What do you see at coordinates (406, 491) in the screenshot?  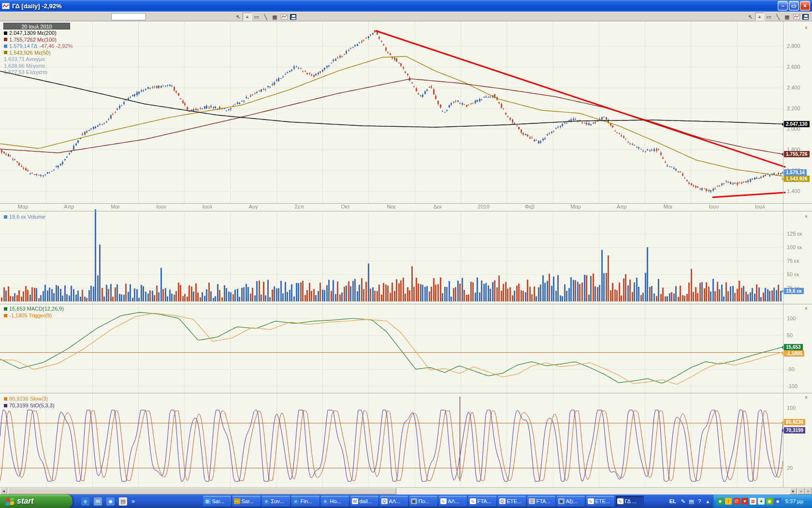 I see `horizontal-scrollbar: ◄ ► ▪ ▪` at bounding box center [406, 491].